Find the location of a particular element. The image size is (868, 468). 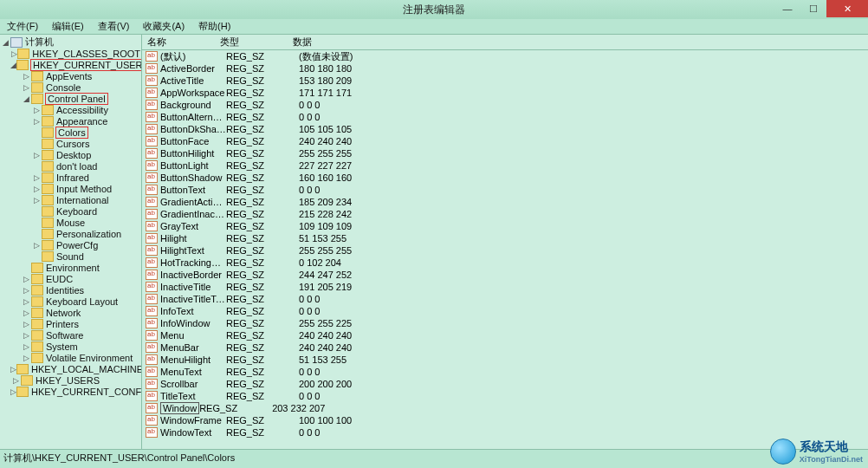

tree-label: Desktop is located at coordinates (74, 155).